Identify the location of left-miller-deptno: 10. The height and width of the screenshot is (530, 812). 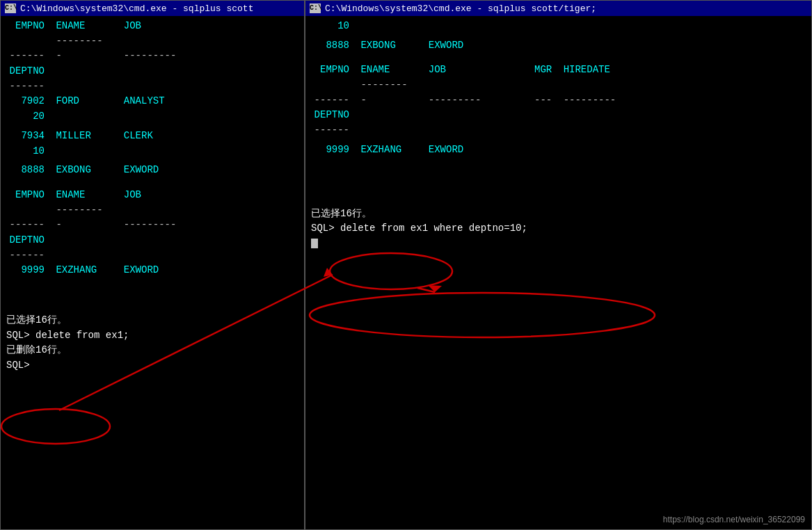
(152, 152).